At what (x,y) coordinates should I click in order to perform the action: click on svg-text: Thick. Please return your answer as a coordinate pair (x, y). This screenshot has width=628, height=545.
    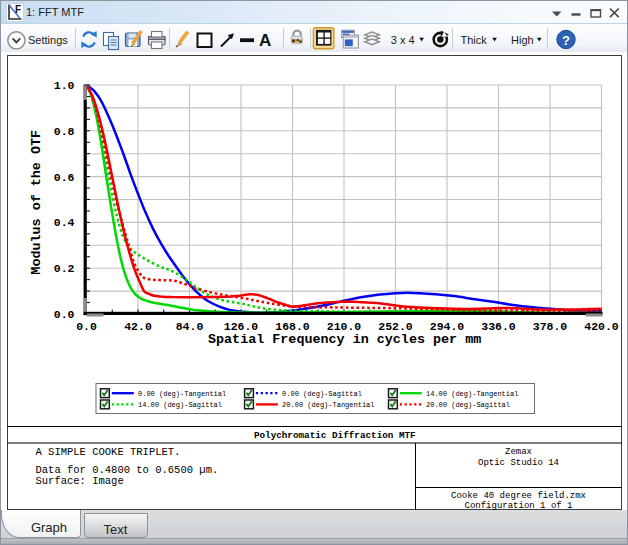
    Looking at the image, I should click on (474, 40).